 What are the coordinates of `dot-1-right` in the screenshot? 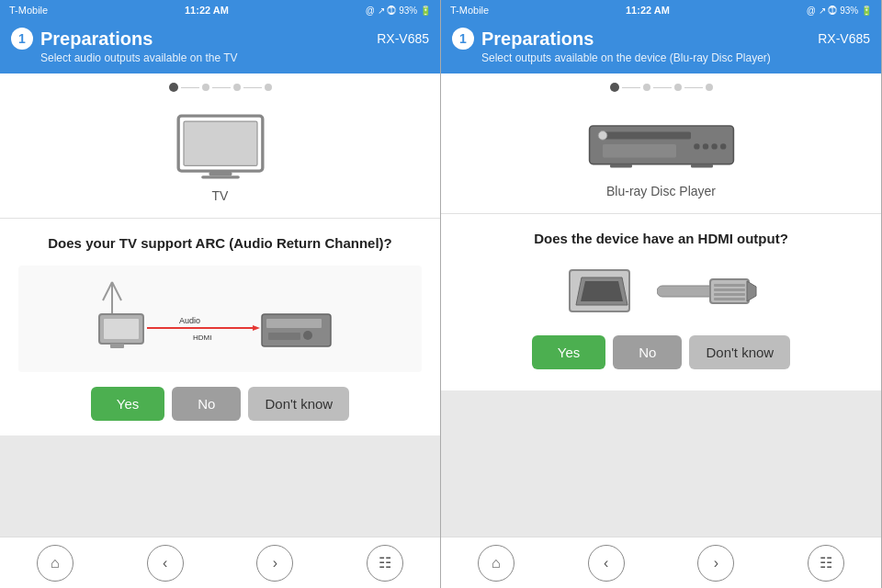 It's located at (615, 87).